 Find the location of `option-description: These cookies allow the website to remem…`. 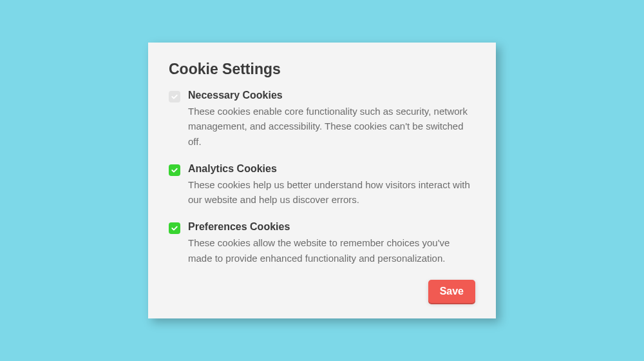

option-description: These cookies allow the website to remem… is located at coordinates (332, 250).